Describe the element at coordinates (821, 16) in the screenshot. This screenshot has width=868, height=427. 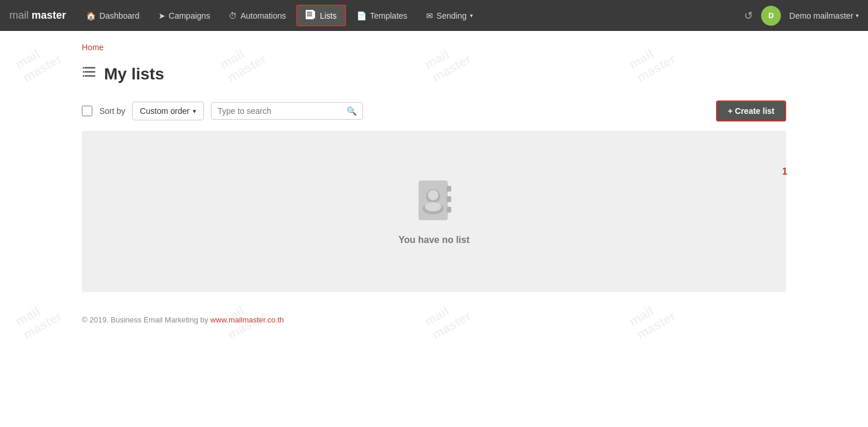
I see `nav-username: Demo mailmaster` at that location.